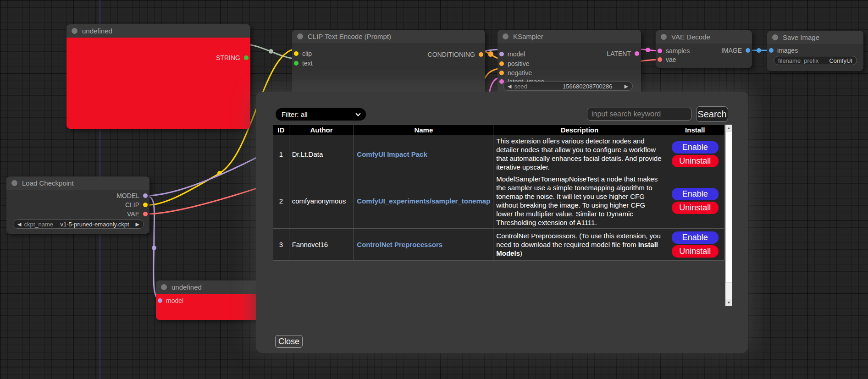 This screenshot has height=379, width=868. What do you see at coordinates (78, 212) in the screenshot?
I see `node-body: MODEL CLIP VAE ◀ ckpt_name v1-5-pruned-e…` at bounding box center [78, 212].